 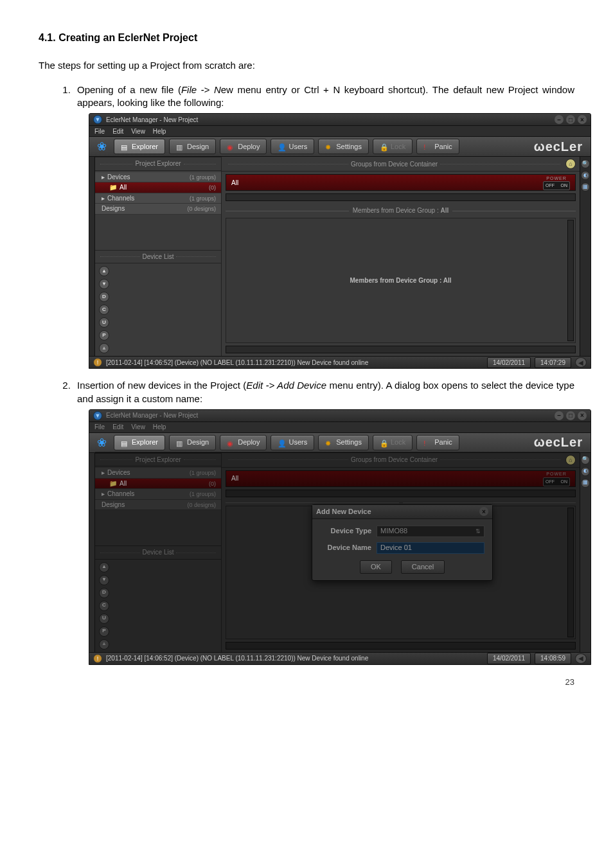 What do you see at coordinates (202, 209) in the screenshot?
I see `designs-count: (0 designs)` at bounding box center [202, 209].